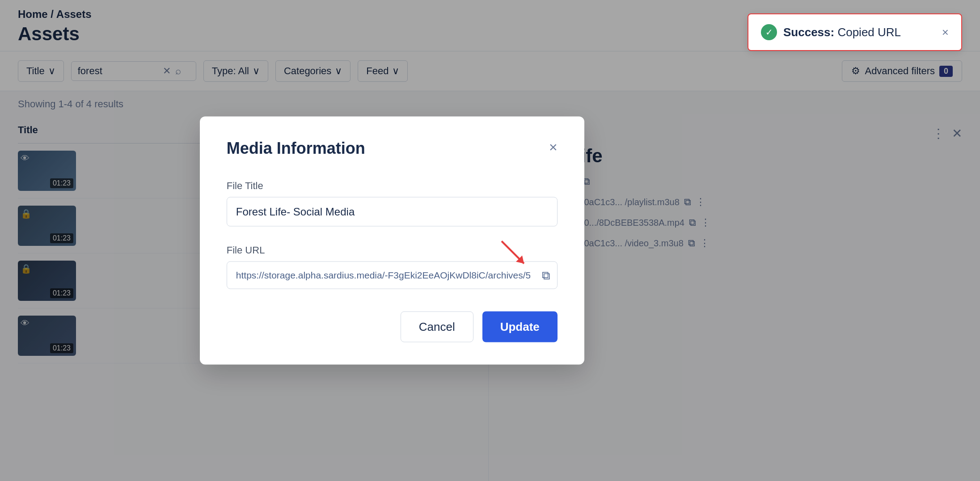 The image size is (980, 481). Describe the element at coordinates (437, 327) in the screenshot. I see `cancel-button: Cancel` at that location.